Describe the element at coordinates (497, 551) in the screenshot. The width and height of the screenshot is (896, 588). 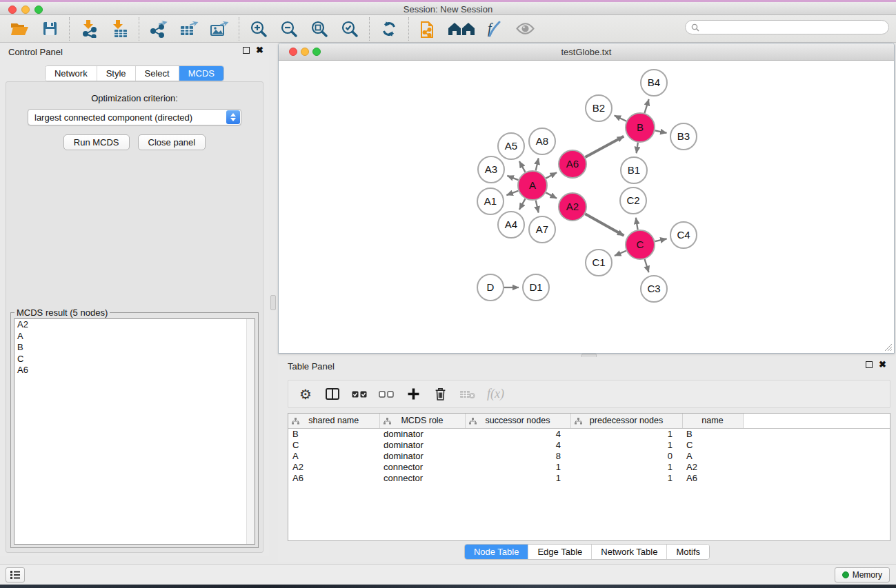
I see `tab-node-table: Node Table` at that location.